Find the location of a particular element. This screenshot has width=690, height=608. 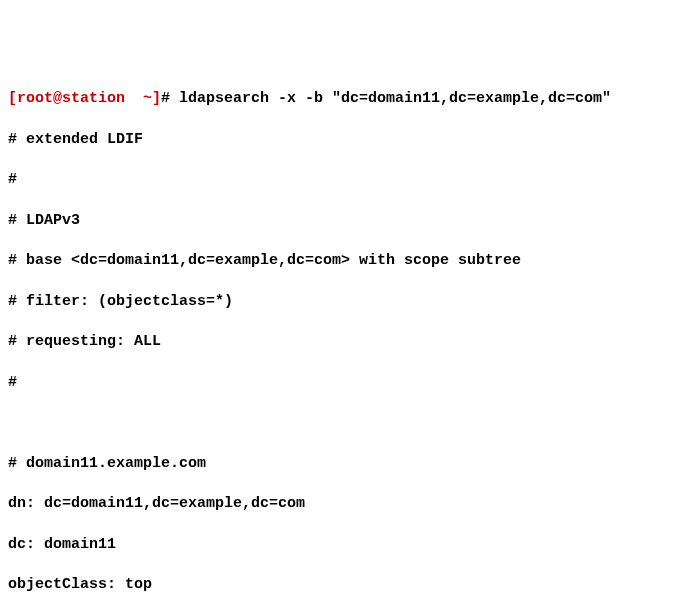

command-text: ldapsearch -x -b "dc=domain11,dc=example… is located at coordinates (395, 98).